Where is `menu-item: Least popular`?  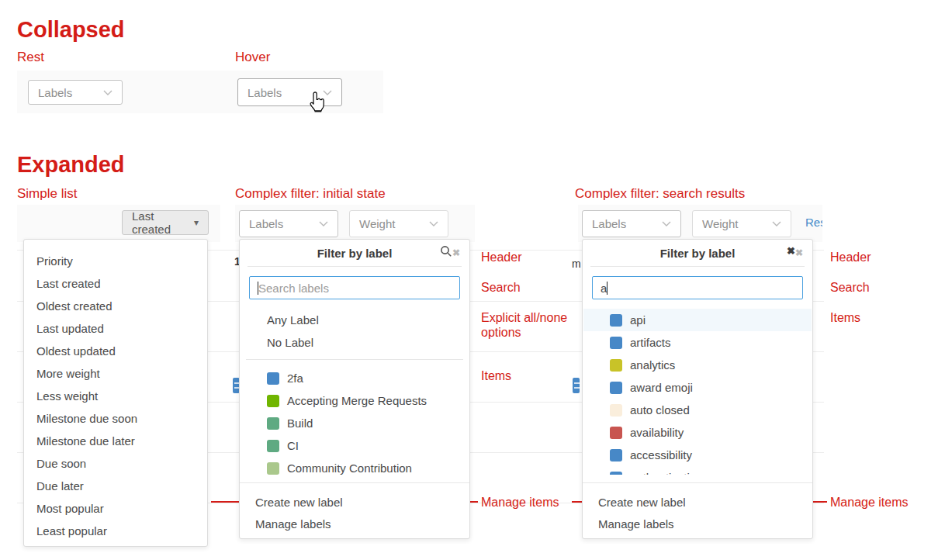 menu-item: Least popular is located at coordinates (116, 531).